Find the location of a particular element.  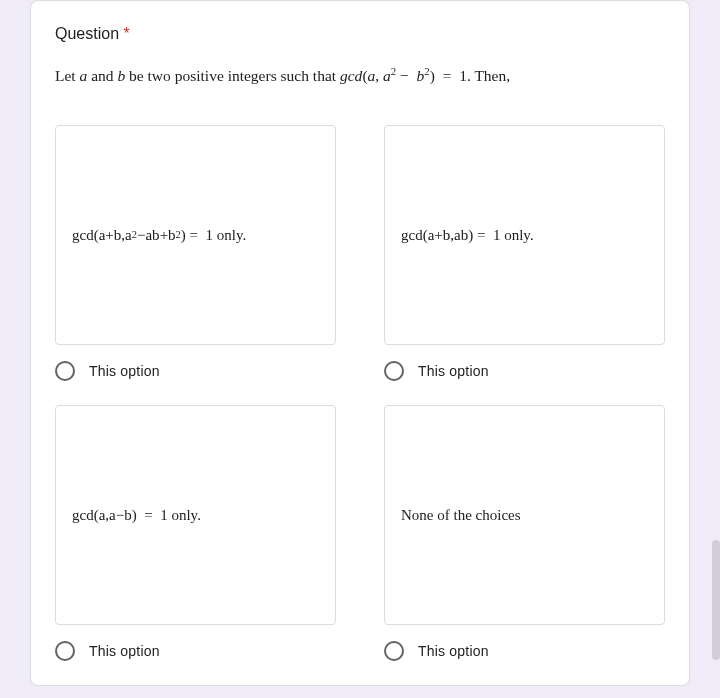

option-content: gcd(a + b, a2 − ab + b2) = 1 only. is located at coordinates (196, 235).